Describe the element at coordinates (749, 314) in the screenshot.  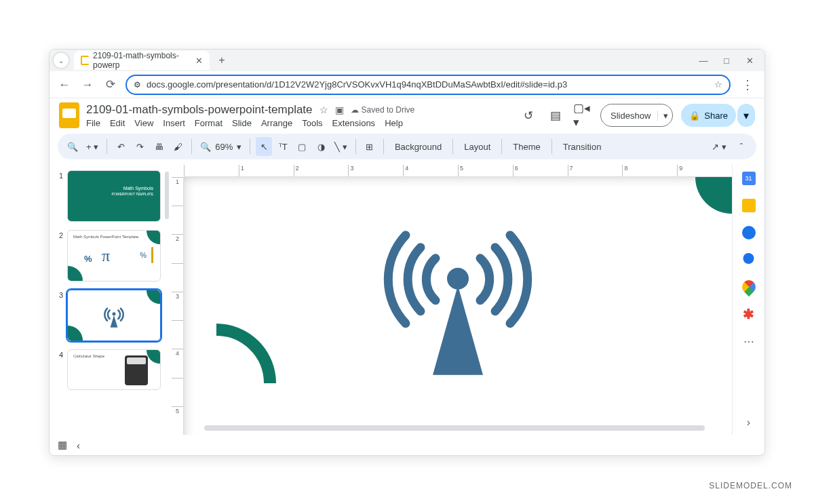
I see `addon-icon: ✱` at that location.